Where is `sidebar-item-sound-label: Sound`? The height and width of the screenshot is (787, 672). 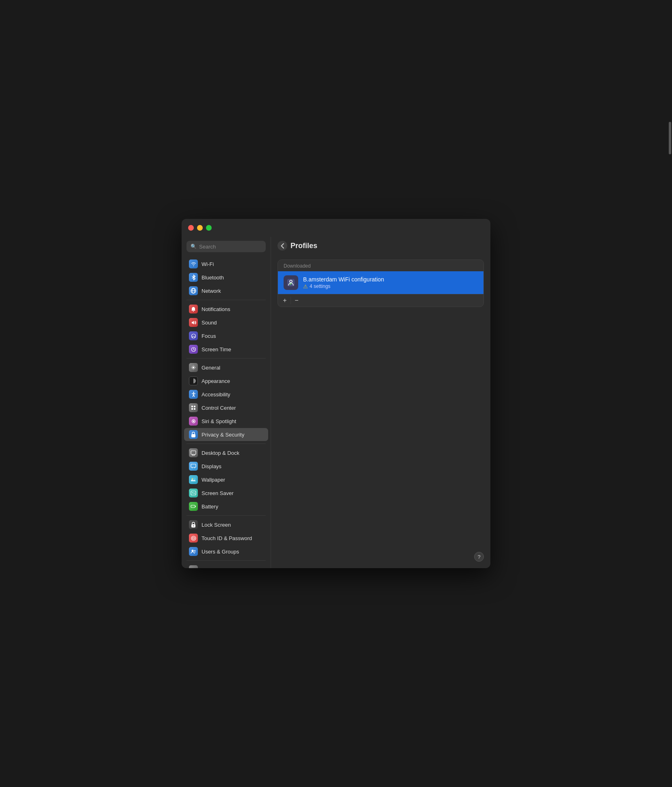
sidebar-item-sound-label: Sound is located at coordinates (209, 322).